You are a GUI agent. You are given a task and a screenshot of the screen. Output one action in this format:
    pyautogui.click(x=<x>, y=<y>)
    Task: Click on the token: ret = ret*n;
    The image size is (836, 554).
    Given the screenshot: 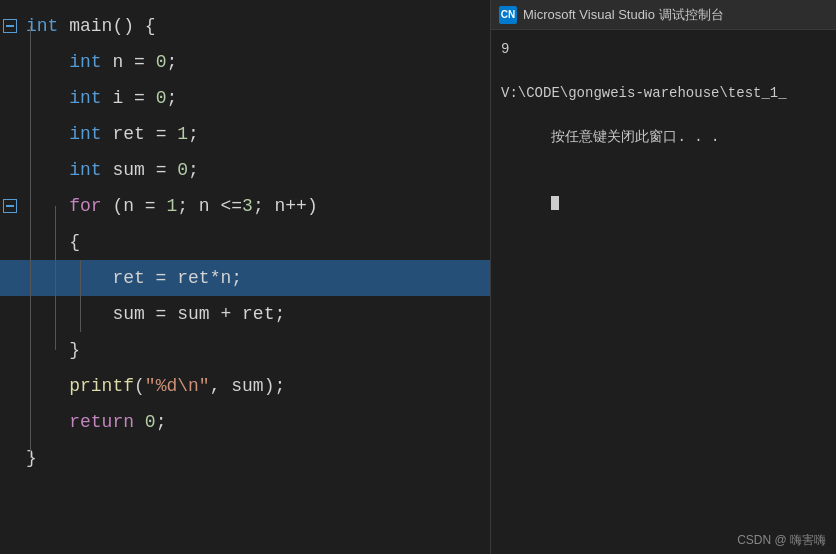 What is the action you would take?
    pyautogui.click(x=134, y=278)
    